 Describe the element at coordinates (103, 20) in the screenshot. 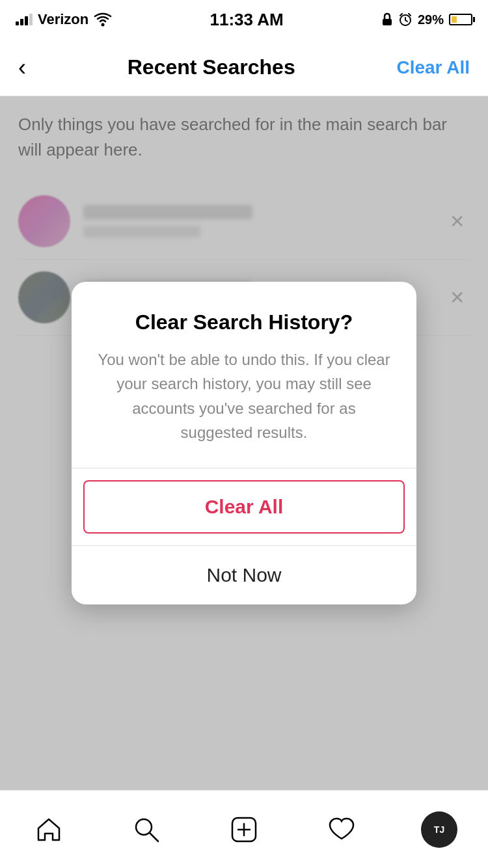

I see `wifi-icon` at that location.